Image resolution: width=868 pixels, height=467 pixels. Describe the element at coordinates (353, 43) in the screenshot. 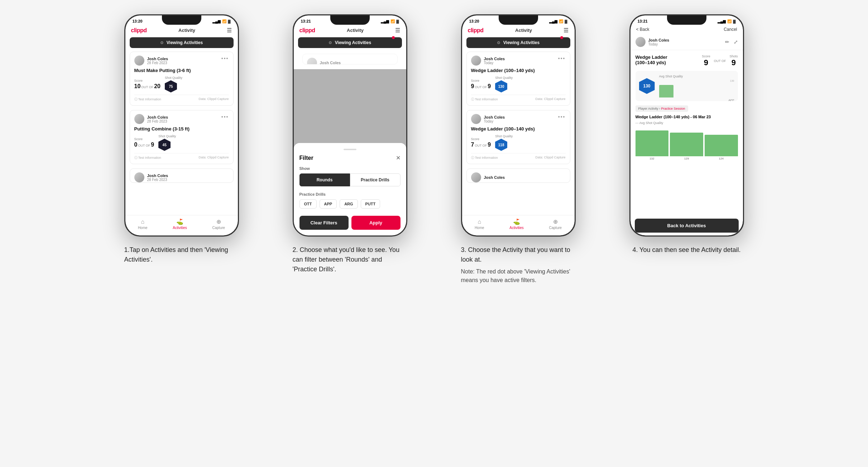

I see `banner-text-2: Viewing Activities` at that location.